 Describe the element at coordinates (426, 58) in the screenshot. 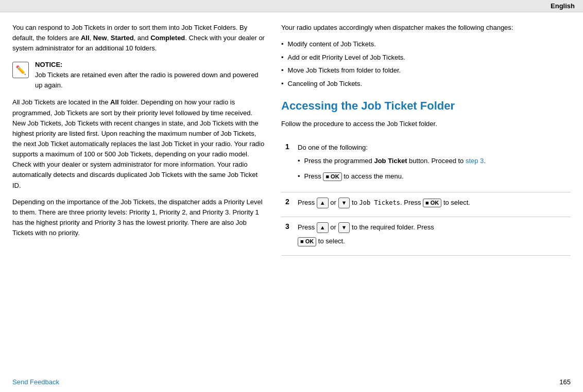

I see `list-item: Add or edit Priority Level of Job Ticket…` at that location.